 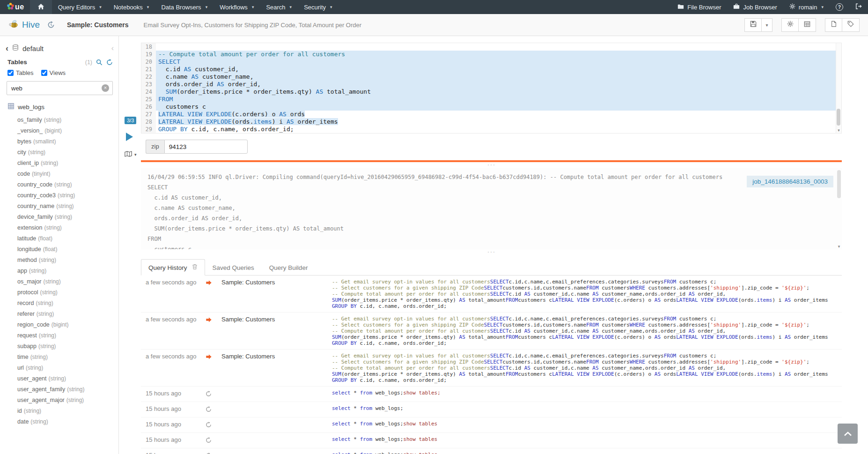 What do you see at coordinates (59, 196) in the screenshot?
I see `column-item-country-code3: country_code3(string)` at bounding box center [59, 196].